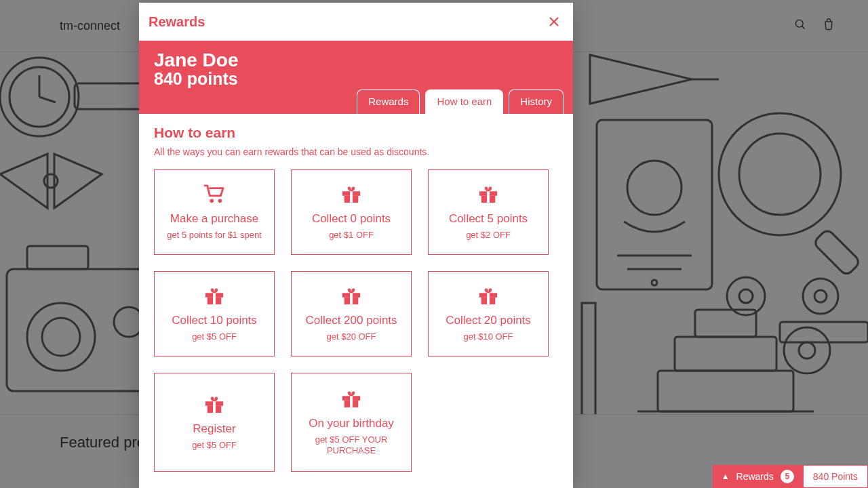 The width and height of the screenshot is (868, 488). I want to click on close-button, so click(554, 22).